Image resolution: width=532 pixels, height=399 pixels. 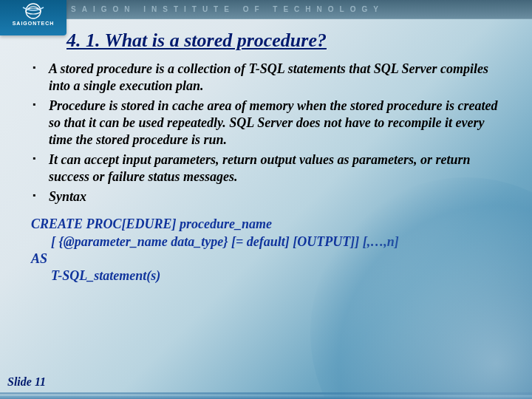 I want to click on bullet-text: Syntax, so click(x=68, y=197).